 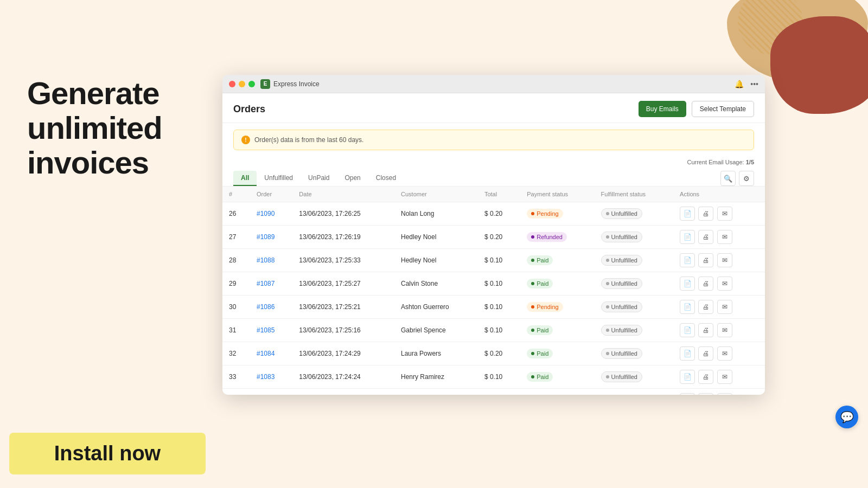 I want to click on tab-unpaid: UnPaid, so click(x=319, y=178).